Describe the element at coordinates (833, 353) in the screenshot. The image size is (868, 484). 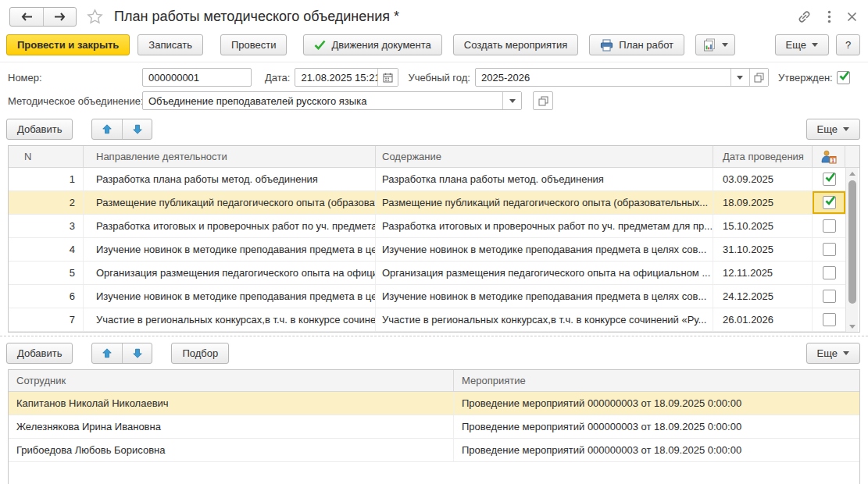
I see `employees-more-button: Еще` at that location.